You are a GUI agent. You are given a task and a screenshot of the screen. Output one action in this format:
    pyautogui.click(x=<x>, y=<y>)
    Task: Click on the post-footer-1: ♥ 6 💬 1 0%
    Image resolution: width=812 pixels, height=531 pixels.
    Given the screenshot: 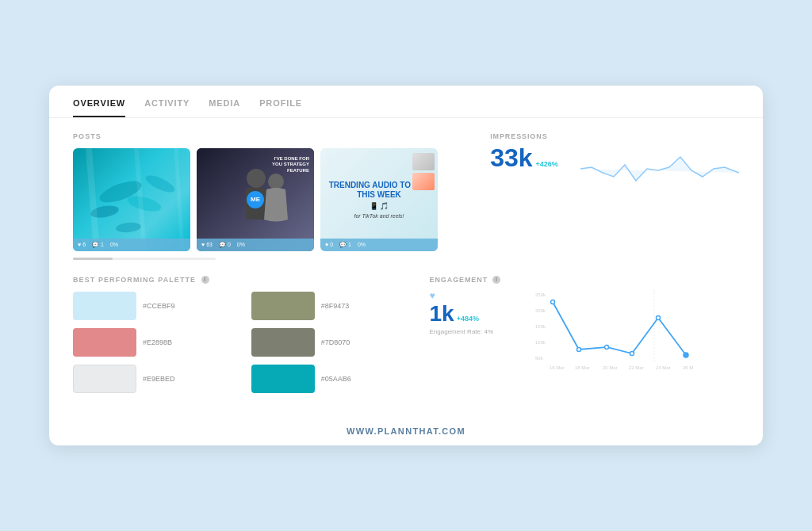 What is the action you would take?
    pyautogui.click(x=132, y=245)
    